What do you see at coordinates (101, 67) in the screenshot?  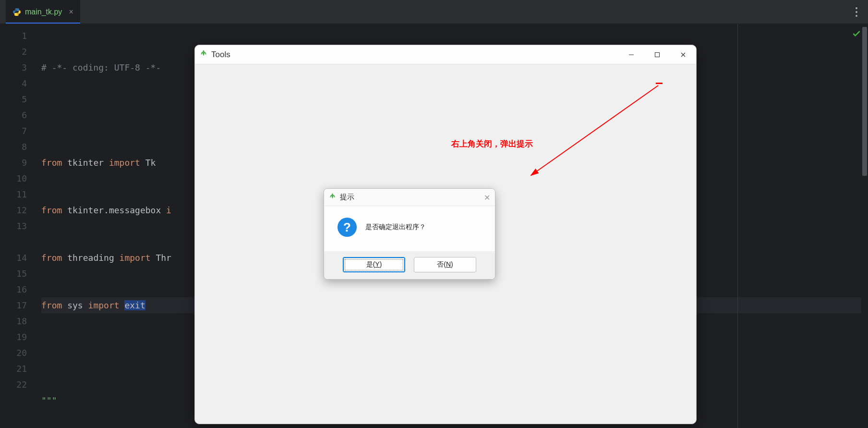 I see `code-line-1: # -*- coding: UTF-8 -*-` at bounding box center [101, 67].